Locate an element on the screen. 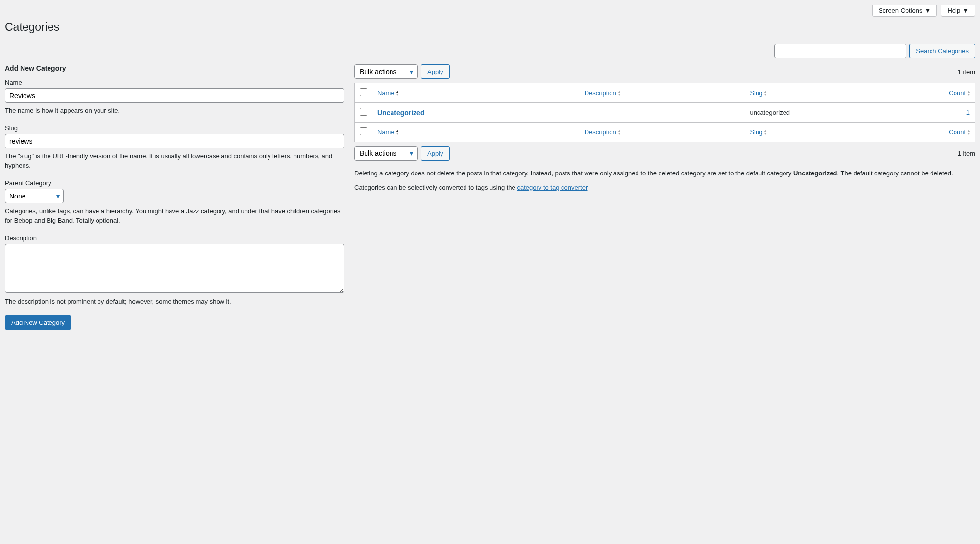  note-convert-text-a: Categories can be selectively converted … is located at coordinates (436, 187).